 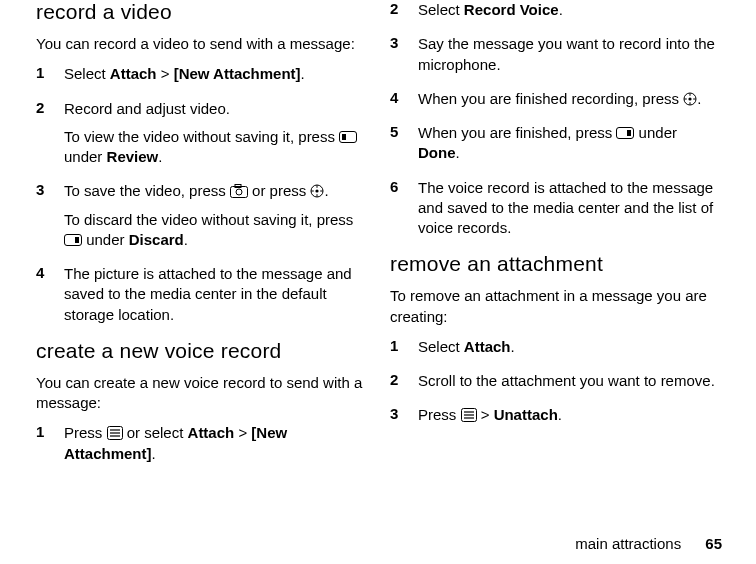 What do you see at coordinates (201, 44) in the screenshot?
I see `intro-record-video: You can record a video to send with a me…` at bounding box center [201, 44].